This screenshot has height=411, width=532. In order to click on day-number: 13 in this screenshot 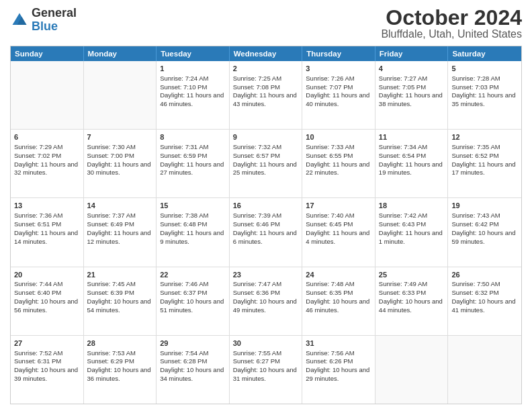, I will do `click(47, 205)`.